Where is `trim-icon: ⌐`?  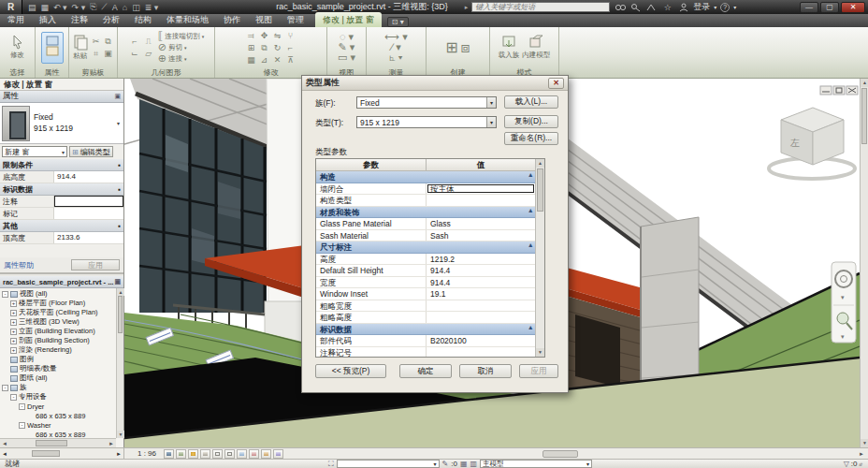
trim-icon: ⌐ is located at coordinates (290, 48).